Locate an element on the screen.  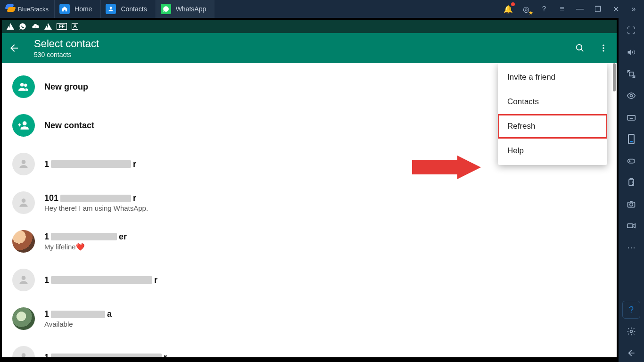
ff-badge: FF is located at coordinates (62, 26).